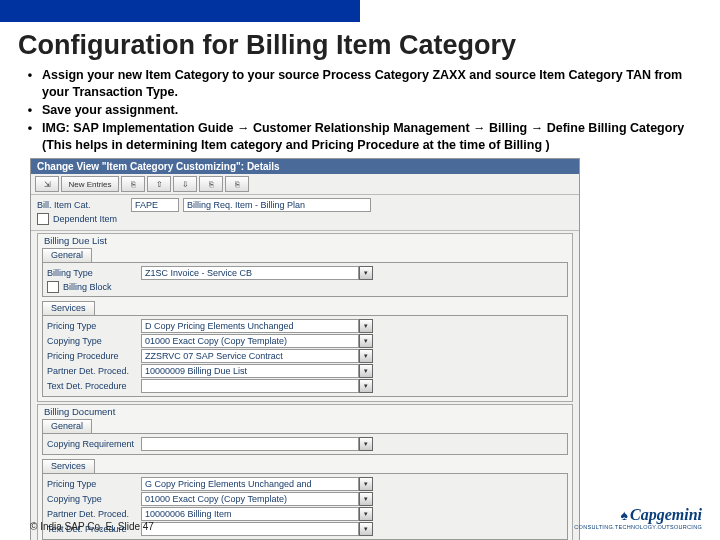 The image size is (720, 540). Describe the element at coordinates (305, 240) in the screenshot. I see `group-title: Billing Due List` at that location.